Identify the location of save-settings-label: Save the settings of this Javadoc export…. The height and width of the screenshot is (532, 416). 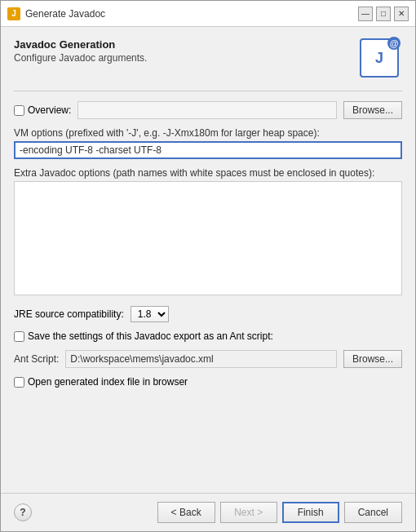
(208, 336).